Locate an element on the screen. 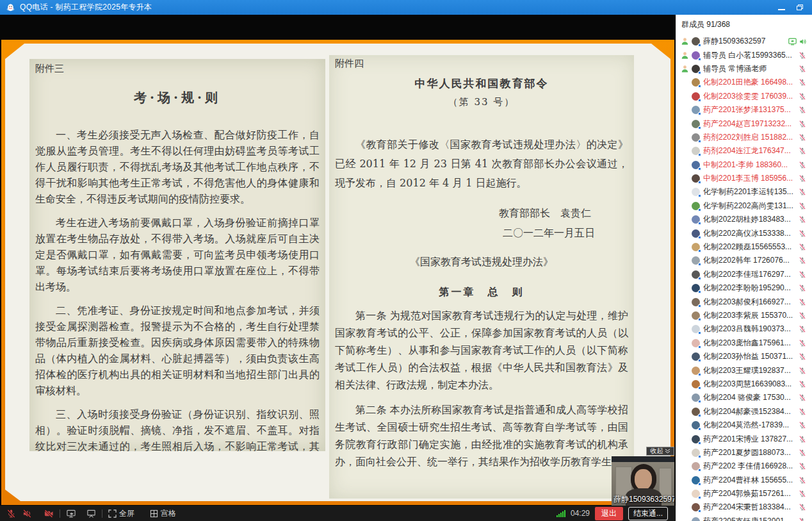  double-chevron-down-icon is located at coordinates (667, 451).